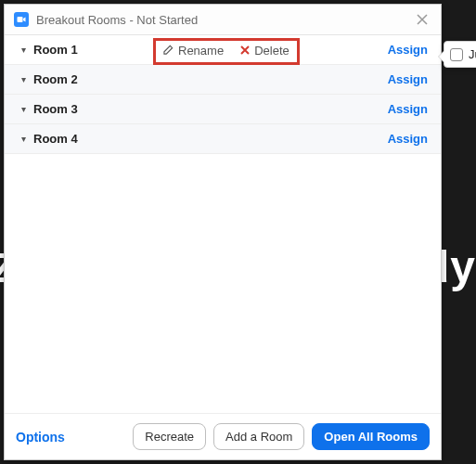  I want to click on assign-popover: Judy, so click(460, 54).